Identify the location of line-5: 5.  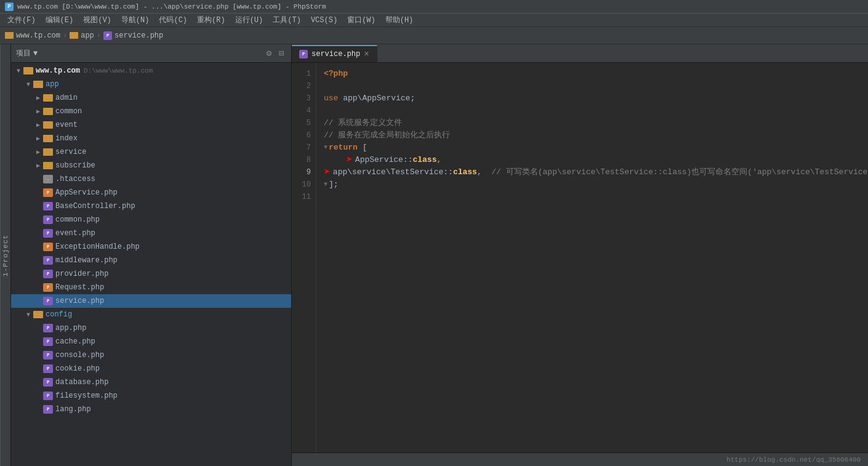
(304, 123).